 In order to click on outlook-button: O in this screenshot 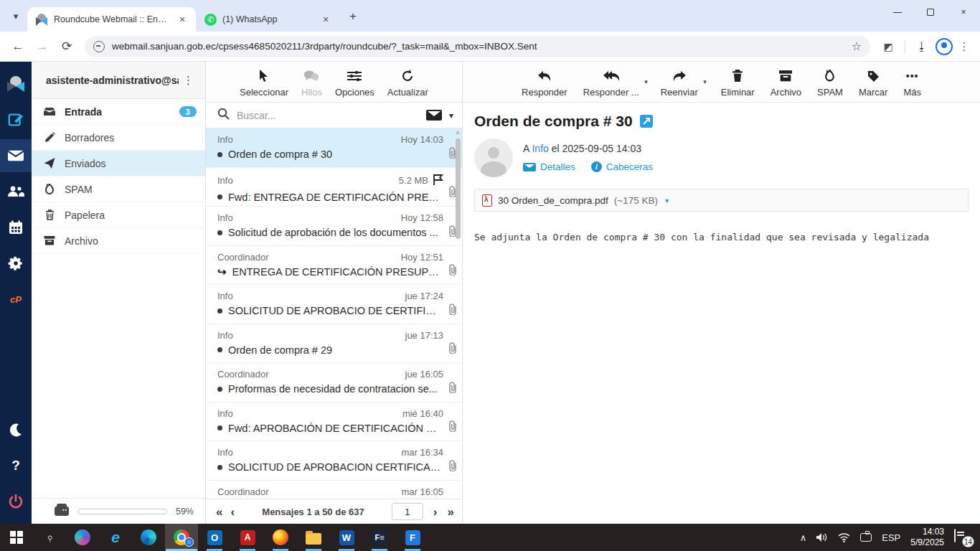, I will do `click(215, 537)`.